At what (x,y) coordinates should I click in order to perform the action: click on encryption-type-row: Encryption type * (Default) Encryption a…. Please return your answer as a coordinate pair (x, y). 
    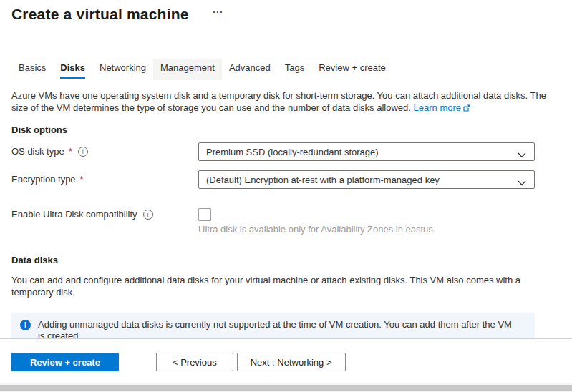
    Looking at the image, I should click on (292, 180).